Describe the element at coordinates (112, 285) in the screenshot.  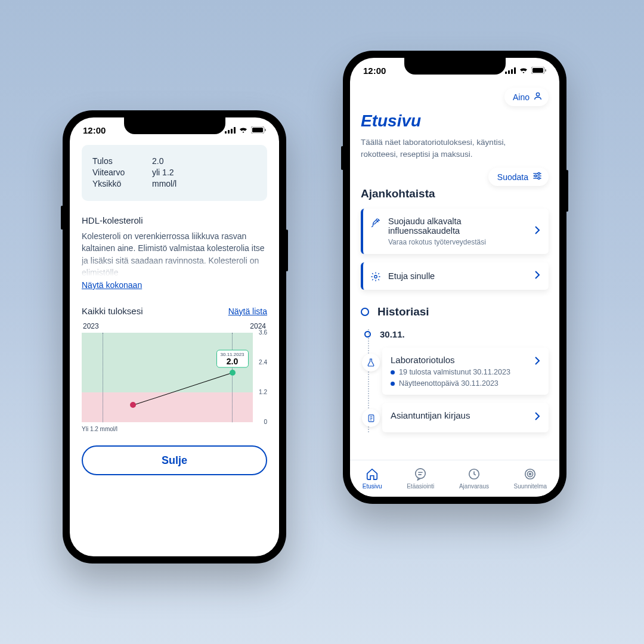
I see `expand-link: Näytä kokonaan` at that location.